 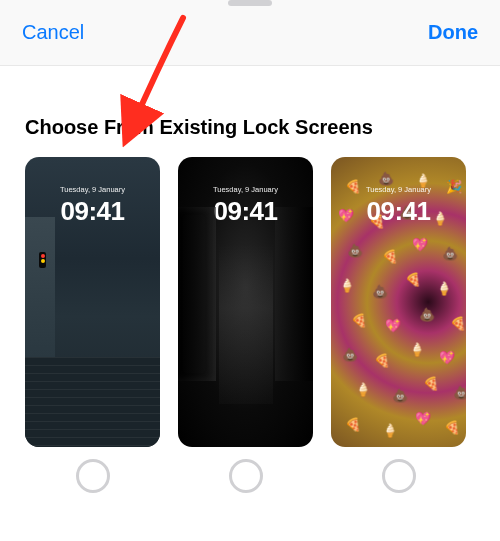 I want to click on lock-screen-option-2: Tuesday, 9 January 09:41, so click(x=246, y=302).